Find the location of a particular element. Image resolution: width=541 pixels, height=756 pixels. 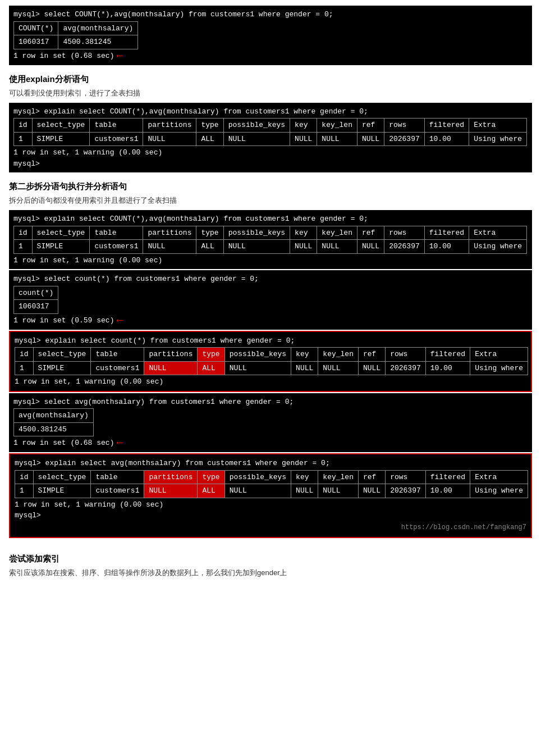

val-count: 1060317 is located at coordinates (36, 43).